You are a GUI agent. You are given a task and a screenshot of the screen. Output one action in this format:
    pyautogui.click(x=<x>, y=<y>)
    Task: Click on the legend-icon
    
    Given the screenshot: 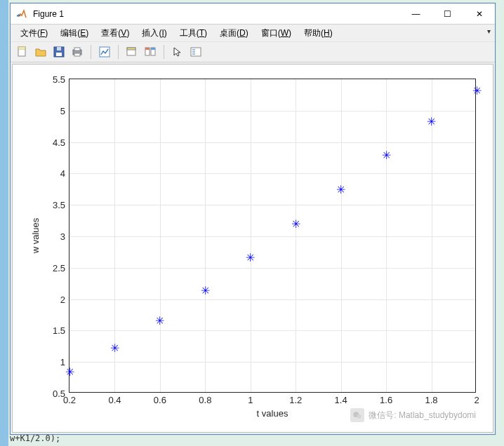 What is the action you would take?
    pyautogui.click(x=196, y=52)
    